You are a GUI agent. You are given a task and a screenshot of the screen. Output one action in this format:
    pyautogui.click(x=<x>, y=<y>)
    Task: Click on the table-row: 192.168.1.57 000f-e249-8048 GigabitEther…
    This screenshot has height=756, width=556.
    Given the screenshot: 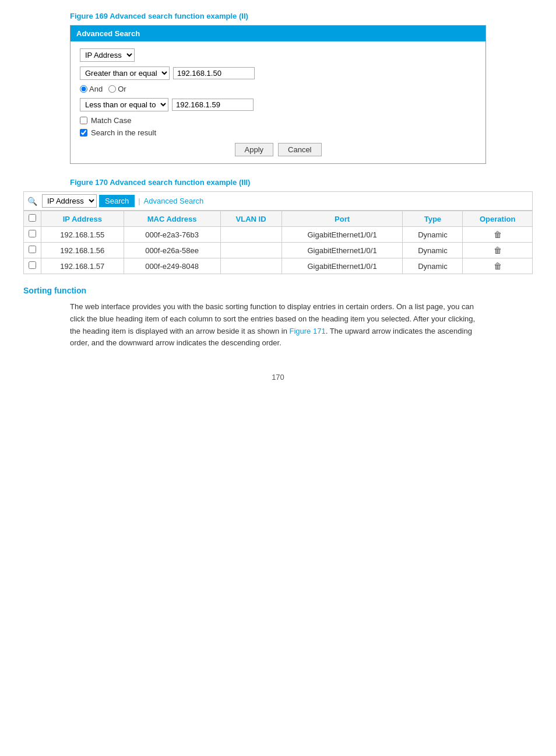 What is the action you would take?
    pyautogui.click(x=279, y=266)
    